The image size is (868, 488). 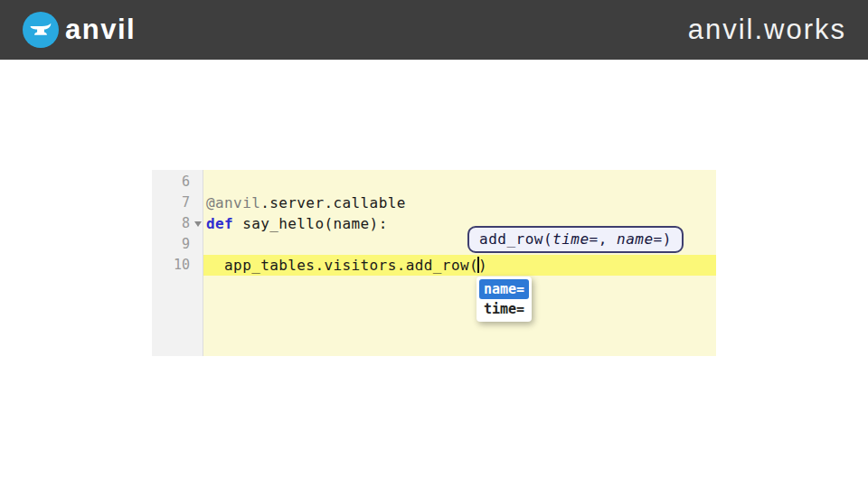 What do you see at coordinates (233, 202) in the screenshot?
I see `decorator-token: @anvil` at bounding box center [233, 202].